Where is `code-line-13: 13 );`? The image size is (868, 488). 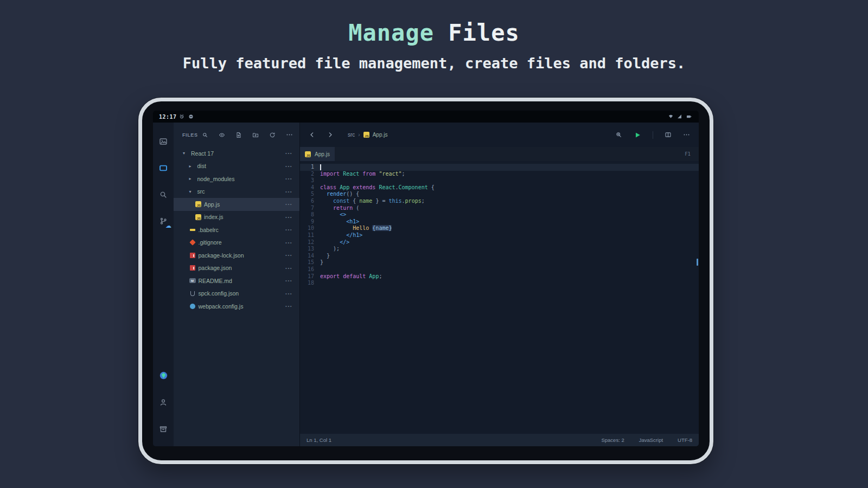
code-line-13: 13 ); is located at coordinates (499, 249).